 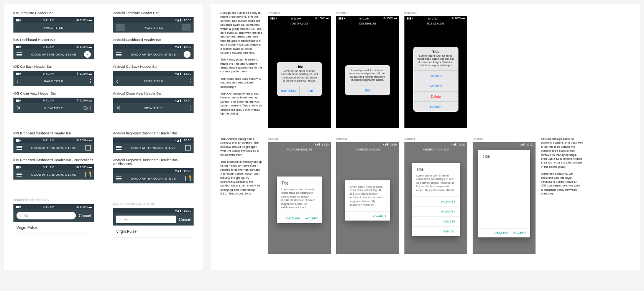 What do you see at coordinates (178, 20) in the screenshot?
I see `signal-icon: ▾◢ ▮` at bounding box center [178, 20].